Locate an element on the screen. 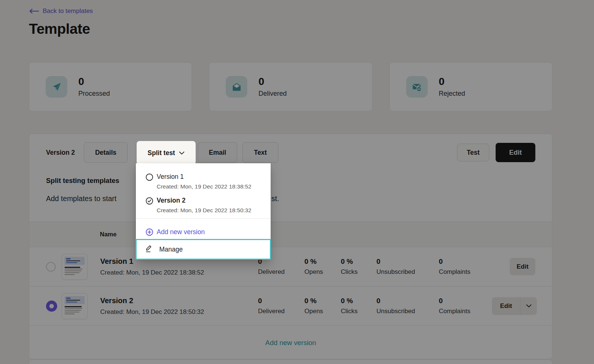  radio-circle-icon is located at coordinates (149, 178).